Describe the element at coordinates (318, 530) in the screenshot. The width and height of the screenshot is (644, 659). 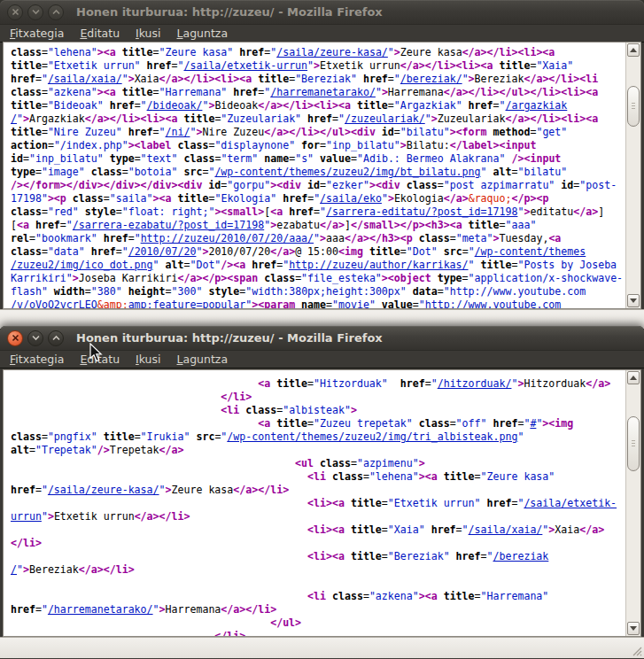
I see `source-line: <li><a title="Xaia" href="/saila/xaia/">…` at that location.